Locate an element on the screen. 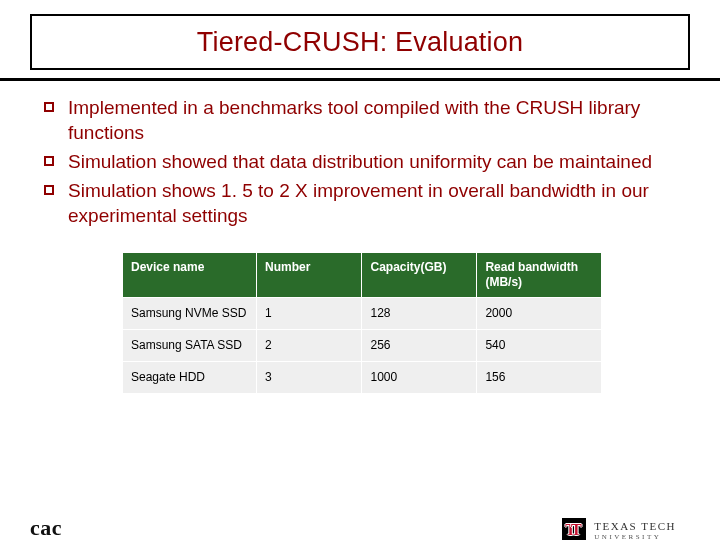 The width and height of the screenshot is (720, 540). cell-number: 2 is located at coordinates (310, 346).